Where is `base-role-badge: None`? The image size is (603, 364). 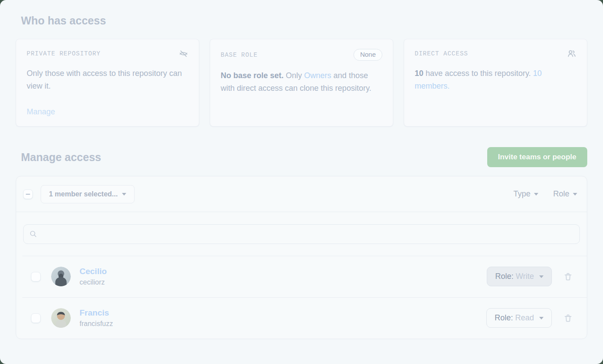
base-role-badge: None is located at coordinates (368, 55).